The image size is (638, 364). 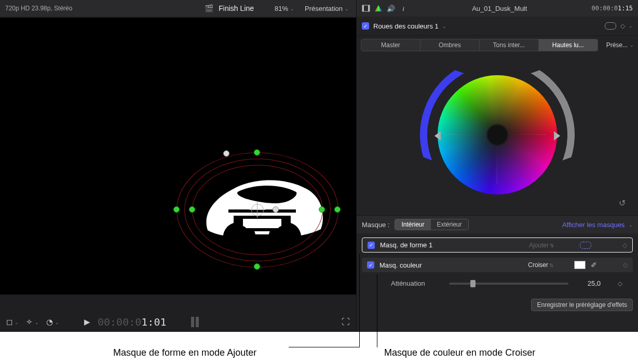 What do you see at coordinates (610, 26) in the screenshot?
I see `mask-shape-icon` at bounding box center [610, 26].